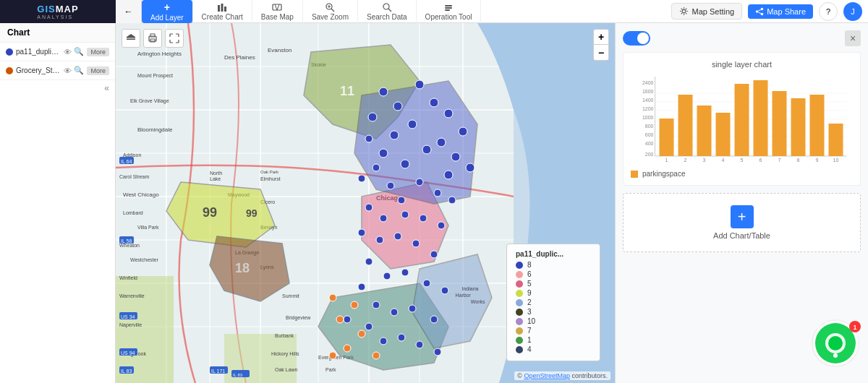 The image size is (868, 383). What do you see at coordinates (126, 162) in the screenshot?
I see `svg-text: IL 64` at bounding box center [126, 162].